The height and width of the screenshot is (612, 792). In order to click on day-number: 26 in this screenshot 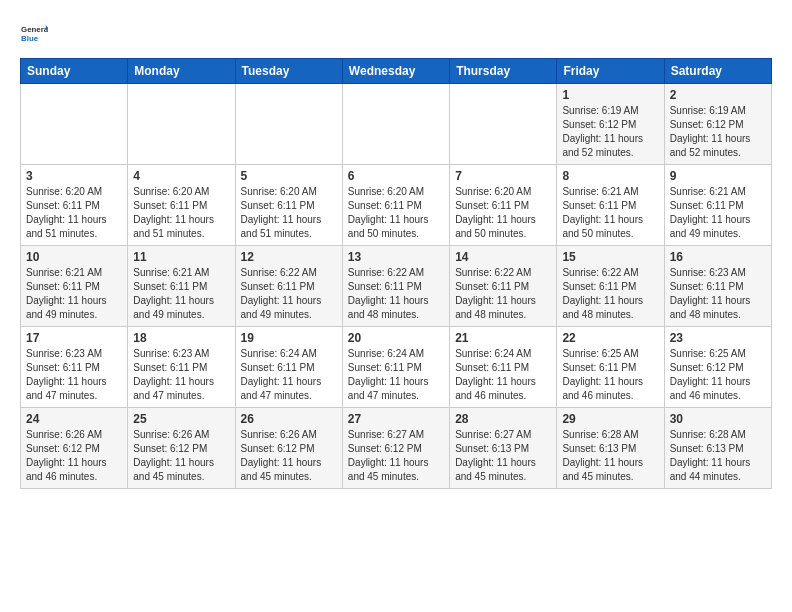, I will do `click(289, 419)`.